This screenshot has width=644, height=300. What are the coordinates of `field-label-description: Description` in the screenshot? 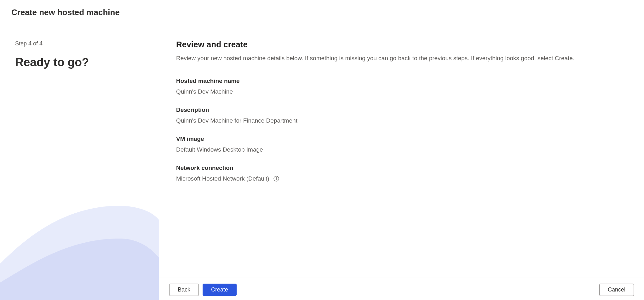 It's located at (401, 110).